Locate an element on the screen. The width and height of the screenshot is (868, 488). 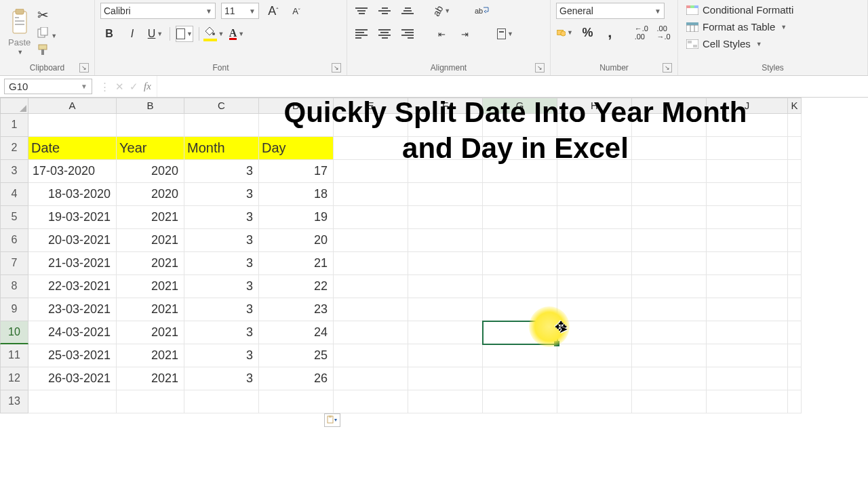
row-header: 11 is located at coordinates (14, 356).